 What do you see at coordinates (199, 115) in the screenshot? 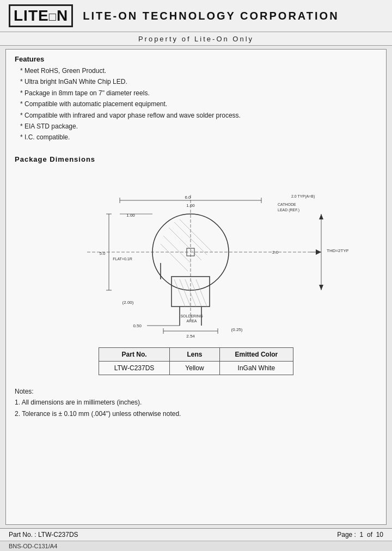
I see `list-item: * Compatible with infrared and vapor pha…` at bounding box center [199, 115].